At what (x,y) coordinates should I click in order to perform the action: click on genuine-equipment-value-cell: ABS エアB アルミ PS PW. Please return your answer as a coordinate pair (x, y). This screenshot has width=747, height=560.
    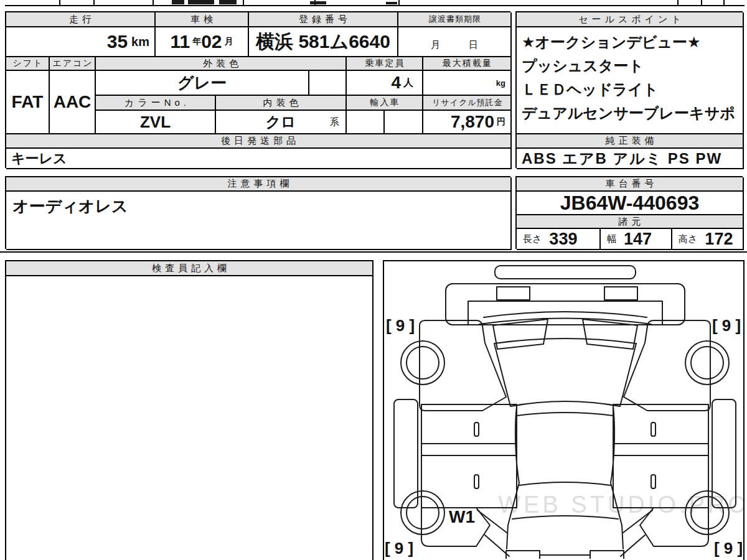
    Looking at the image, I should click on (630, 159).